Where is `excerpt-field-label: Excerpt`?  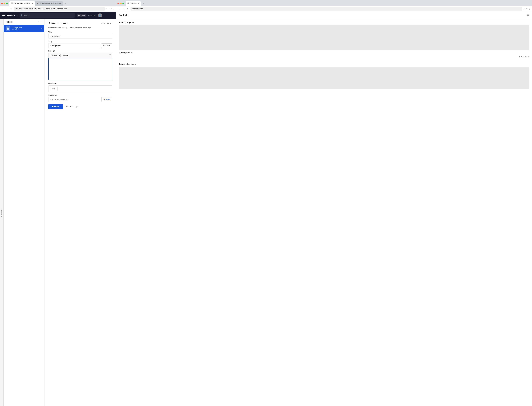 excerpt-field-label: Excerpt is located at coordinates (80, 51).